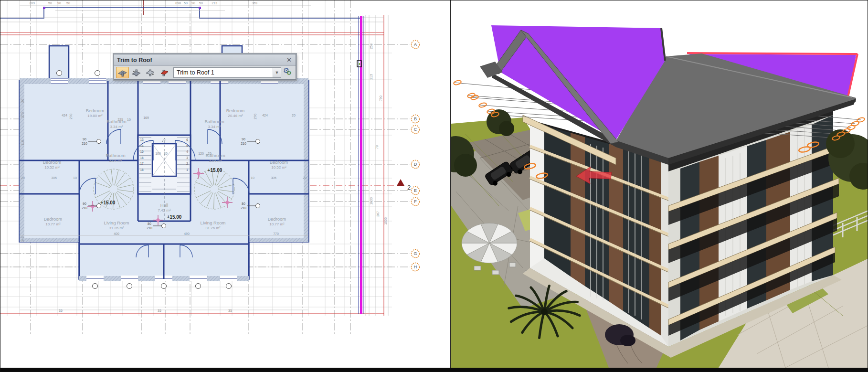  What do you see at coordinates (378, 214) in the screenshot?
I see `svg-text: 267` at bounding box center [378, 214].